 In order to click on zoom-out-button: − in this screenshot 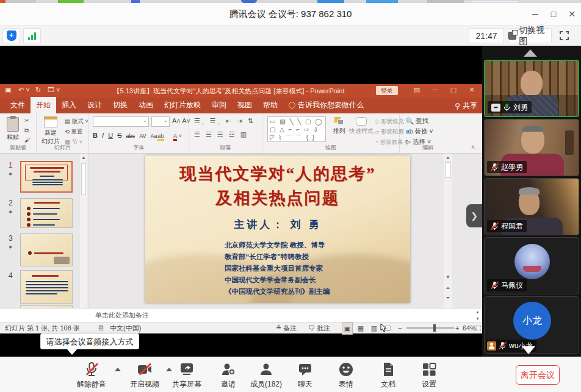, I will do `click(400, 328)`.